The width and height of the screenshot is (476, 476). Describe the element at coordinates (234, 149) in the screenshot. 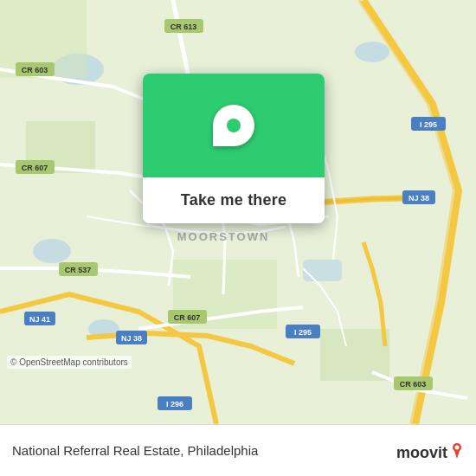

I see `popup-card: Take me there` at that location.